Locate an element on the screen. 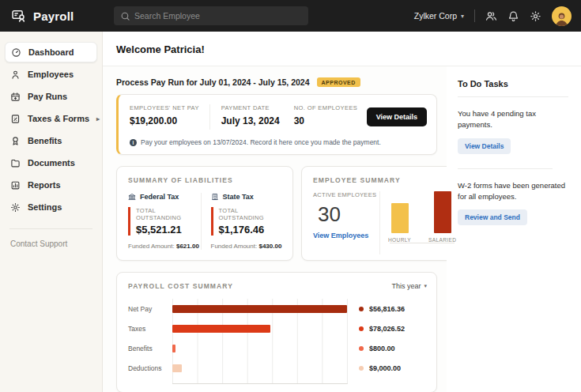  sidebar-item-label: Pay Runs is located at coordinates (47, 96).